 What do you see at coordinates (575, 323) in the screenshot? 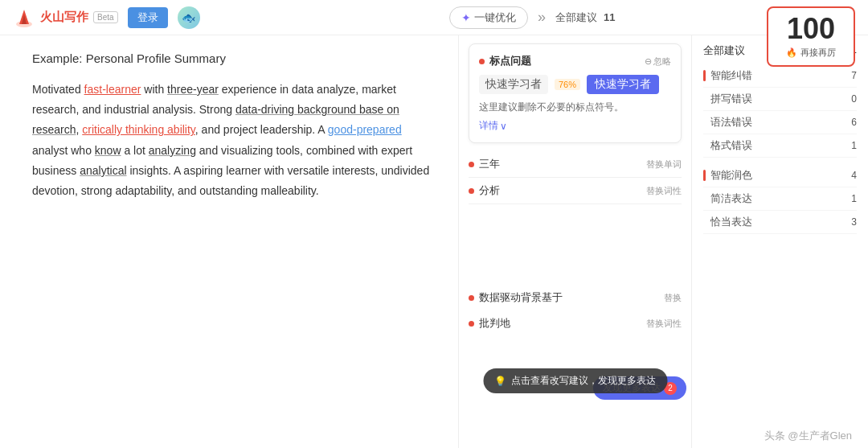
I see `suggestion-row-4: 批判地 替换词性` at bounding box center [575, 323].